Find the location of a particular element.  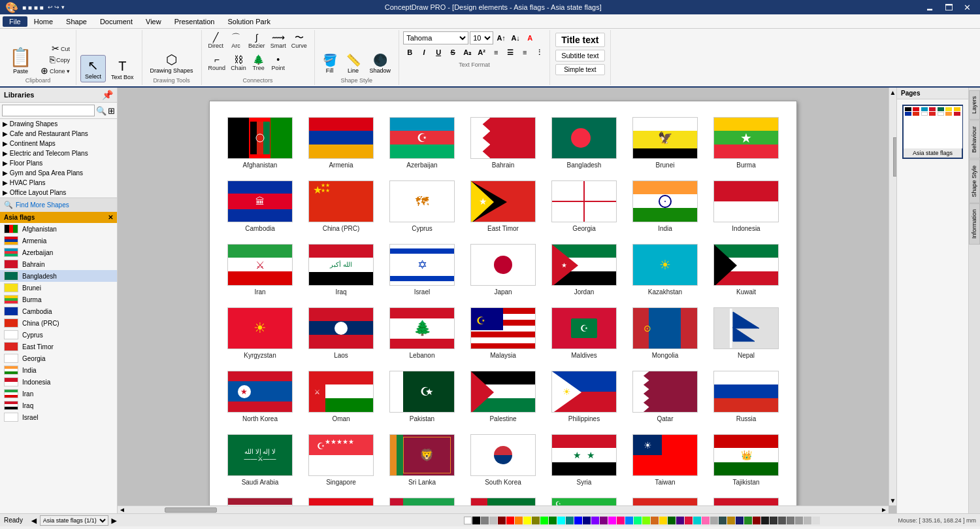

flag-card-uzbekistan: ☪ ★★★★★★★★★★★★ Uzbekistan is located at coordinates (584, 500).